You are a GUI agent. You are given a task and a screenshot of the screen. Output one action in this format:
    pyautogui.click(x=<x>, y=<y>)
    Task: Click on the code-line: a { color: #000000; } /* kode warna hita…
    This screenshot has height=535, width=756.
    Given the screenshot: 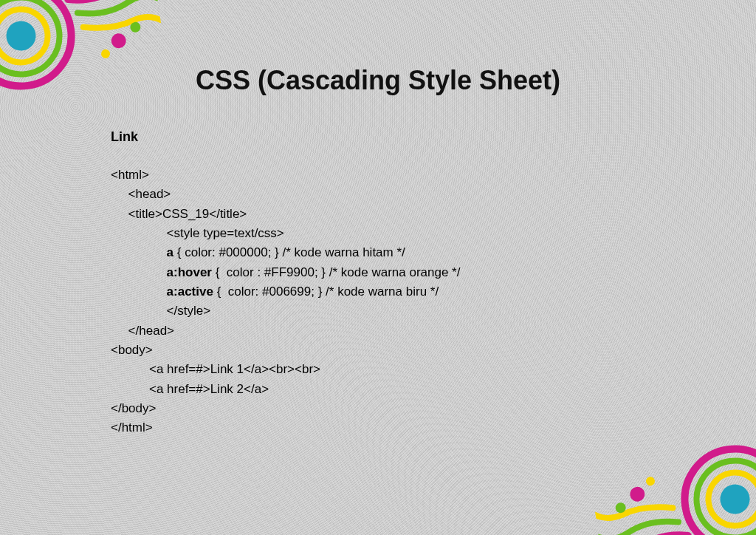 What is the action you would take?
    pyautogui.click(x=258, y=253)
    